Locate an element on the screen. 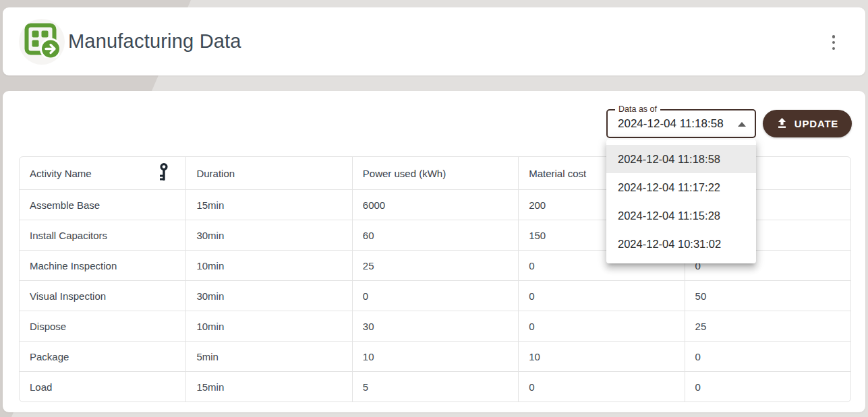  table-cell: Assemble Base is located at coordinates (103, 205).